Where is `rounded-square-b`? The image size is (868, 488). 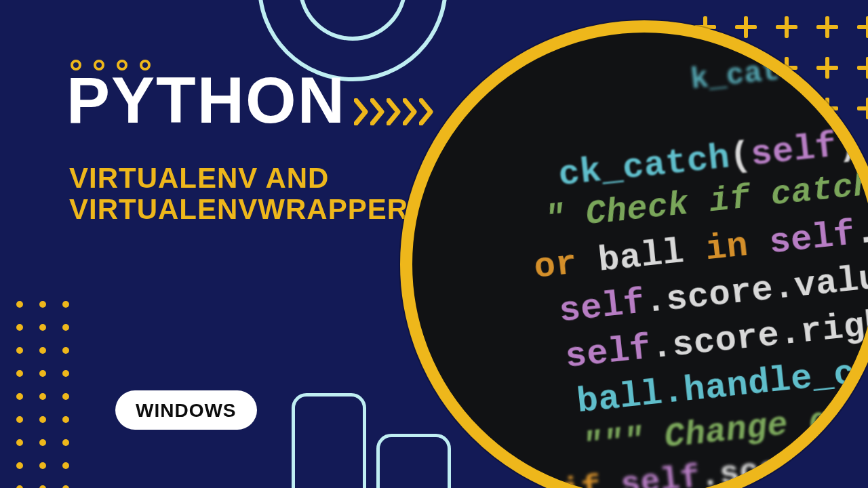
rounded-square-b is located at coordinates (414, 461).